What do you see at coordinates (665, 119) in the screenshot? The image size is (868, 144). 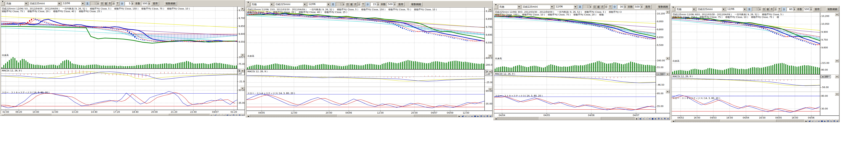 I see `chart-nav-button-R: R` at bounding box center [665, 119].